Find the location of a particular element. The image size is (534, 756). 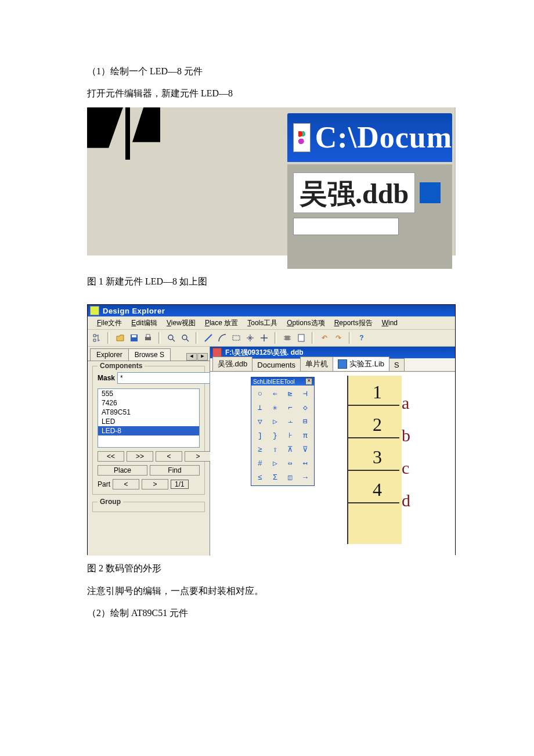

palette-tool: ⌐ is located at coordinates (290, 408).